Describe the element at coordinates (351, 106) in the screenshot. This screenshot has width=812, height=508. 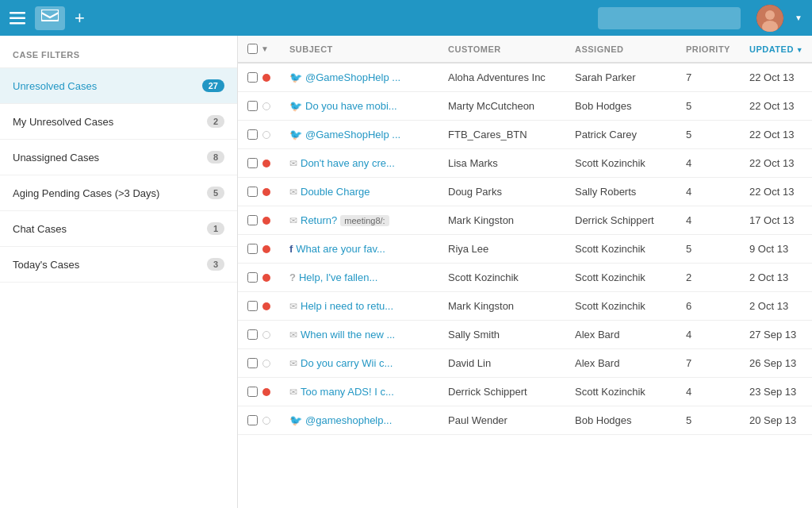
I see `subject-link: Do you have mobi...` at that location.